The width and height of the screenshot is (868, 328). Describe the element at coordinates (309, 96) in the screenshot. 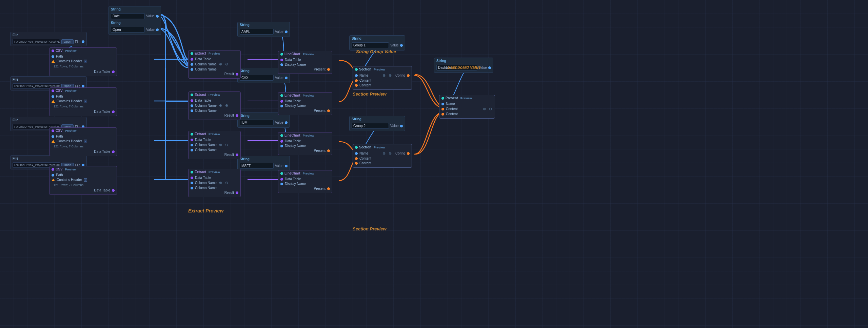

I see `linechart2-preview-label: Preview` at that location.